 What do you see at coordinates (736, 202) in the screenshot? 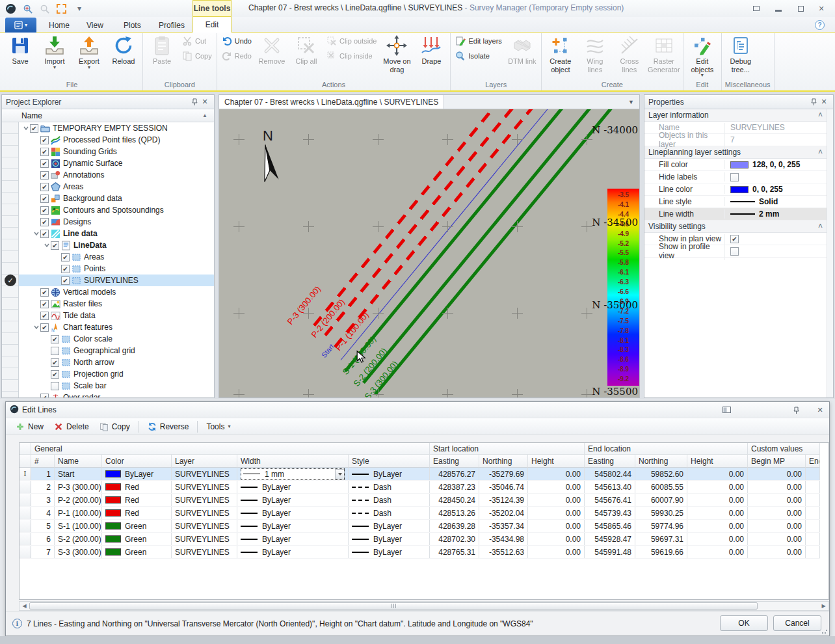
I see `property-row-line-style: Line styleSolid` at bounding box center [736, 202].